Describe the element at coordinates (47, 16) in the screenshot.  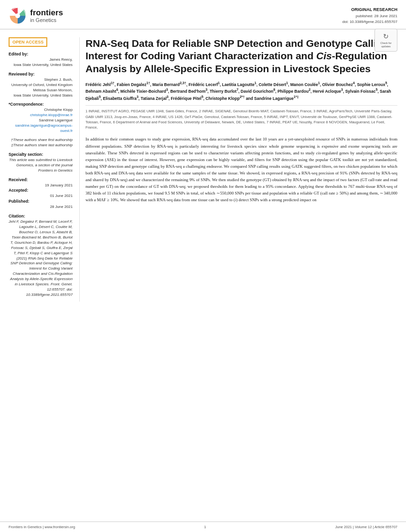
I see `journal-name: frontiers in Genetics` at that location.